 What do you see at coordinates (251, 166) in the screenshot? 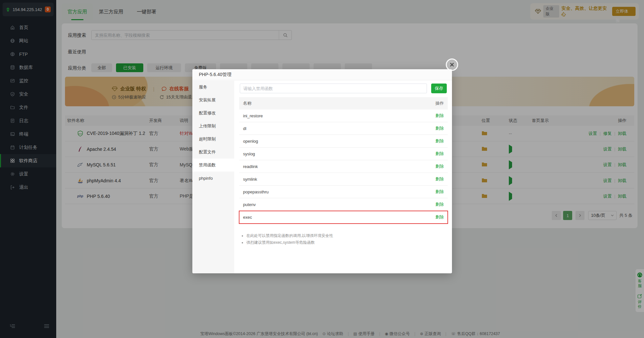
I see `function-name: readlink` at bounding box center [251, 166].